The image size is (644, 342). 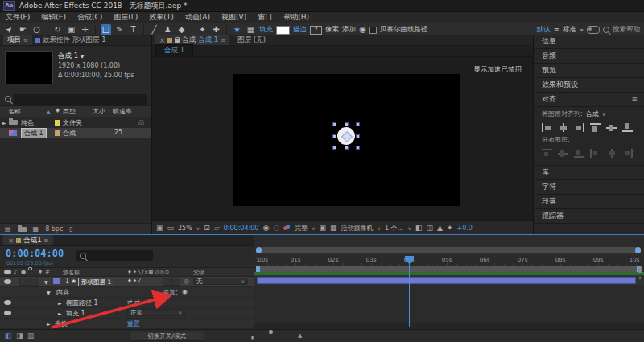 What do you see at coordinates (127, 293) in the screenshot?
I see `group-row-contents: ▼ 内容 添加: ◉` at bounding box center [127, 293].